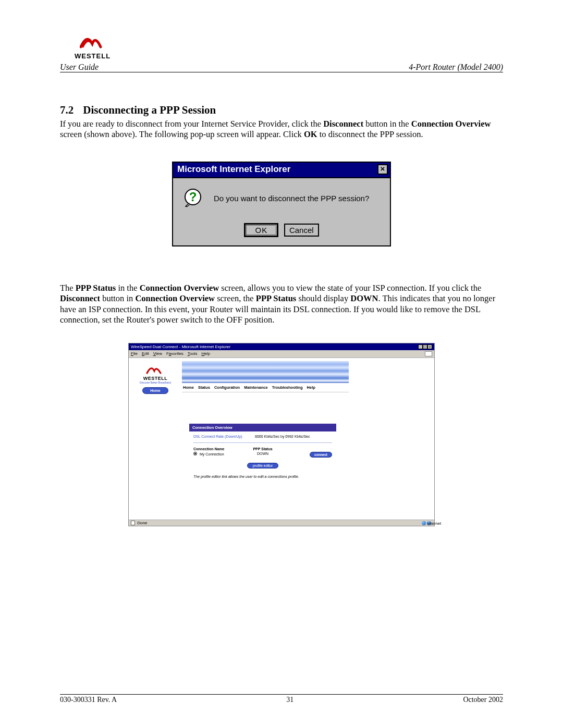 This screenshot has width=563, height=728. What do you see at coordinates (263, 454) in the screenshot?
I see `connection-row: My Connection DOWN connect` at bounding box center [263, 454].